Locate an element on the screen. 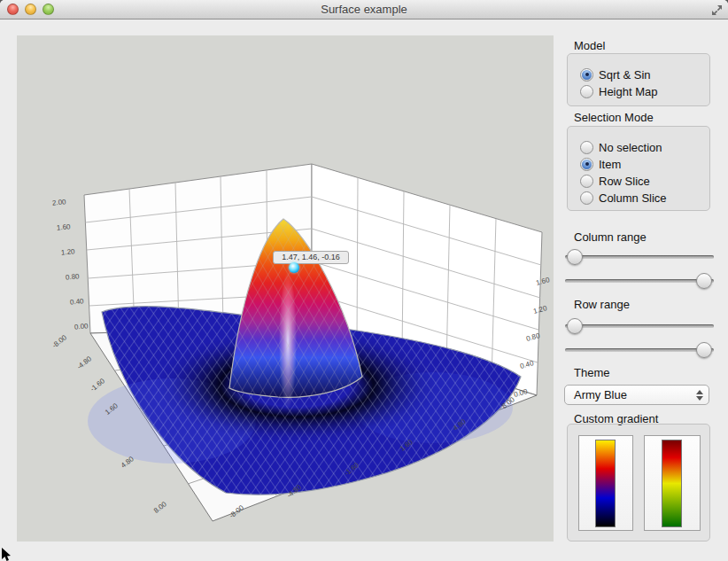 Image resolution: width=728 pixels, height=561 pixels. row-range-min-slider is located at coordinates (639, 326).